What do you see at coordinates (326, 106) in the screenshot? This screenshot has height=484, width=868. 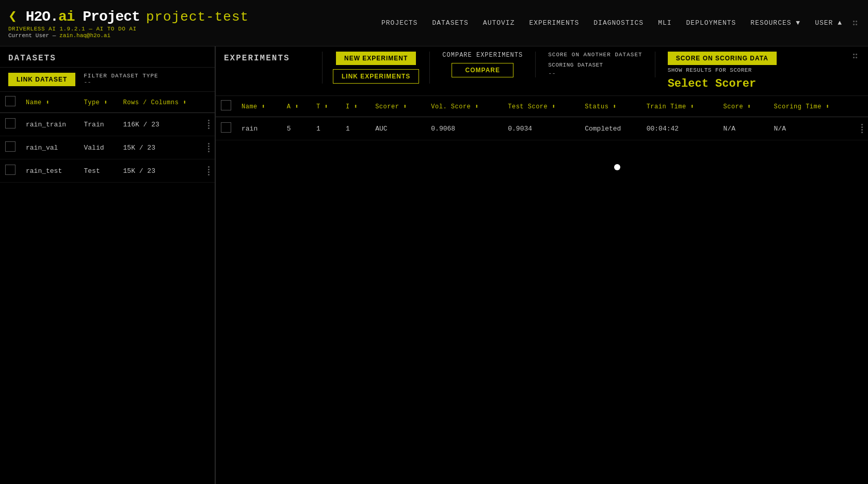 I see `exp-col-t: T ⬍` at bounding box center [326, 106].